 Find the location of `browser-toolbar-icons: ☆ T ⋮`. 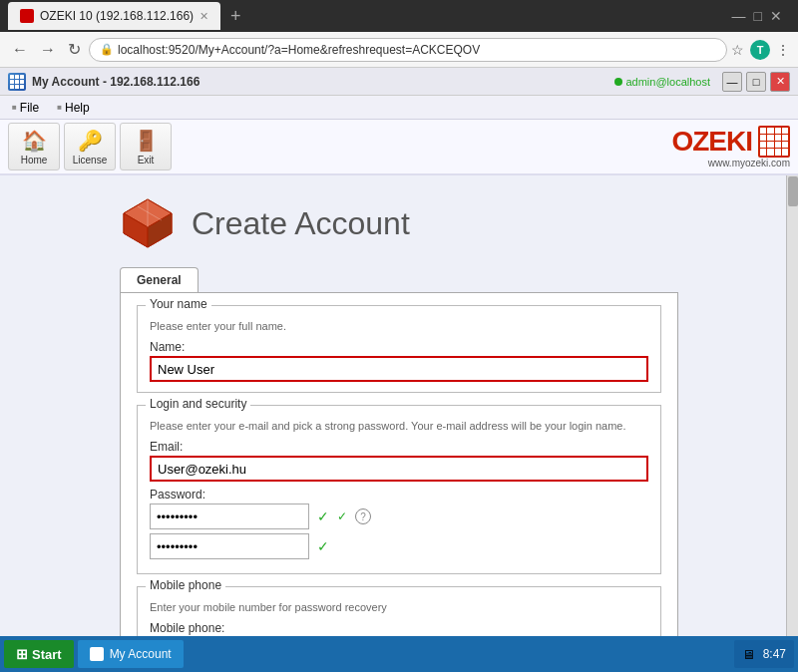

browser-toolbar-icons: ☆ T ⋮ is located at coordinates (760, 50).